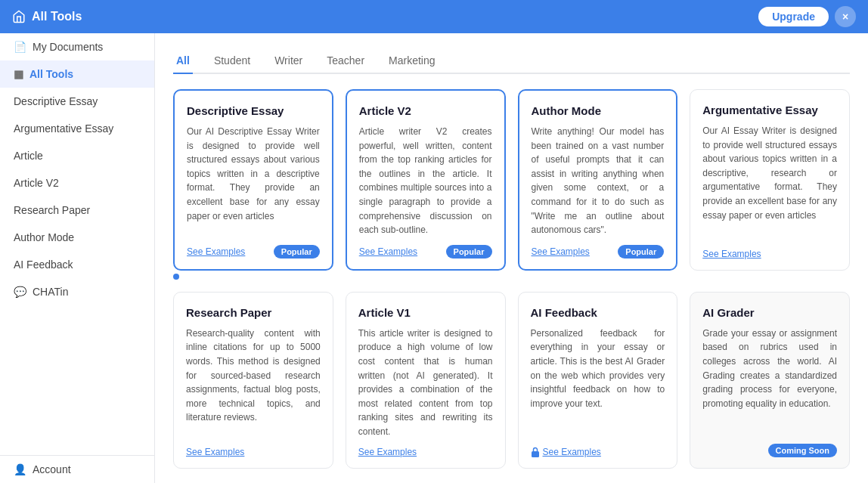  What do you see at coordinates (68, 47) in the screenshot?
I see `sidebar-label-my-documents: My Documents` at bounding box center [68, 47].